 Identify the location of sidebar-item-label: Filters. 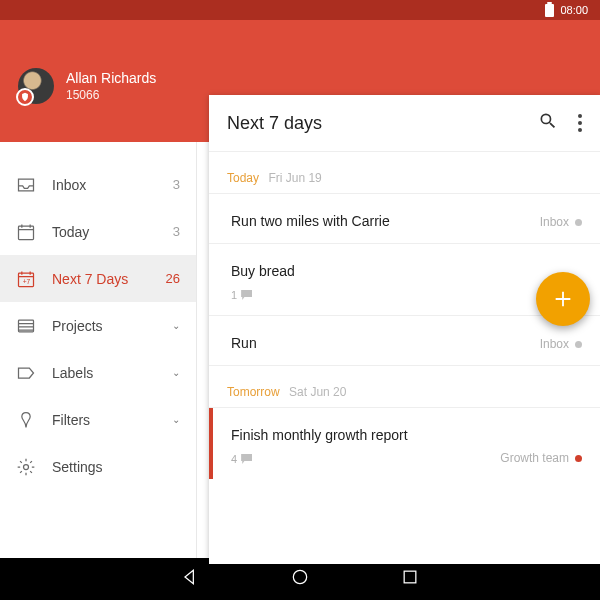
(104, 420).